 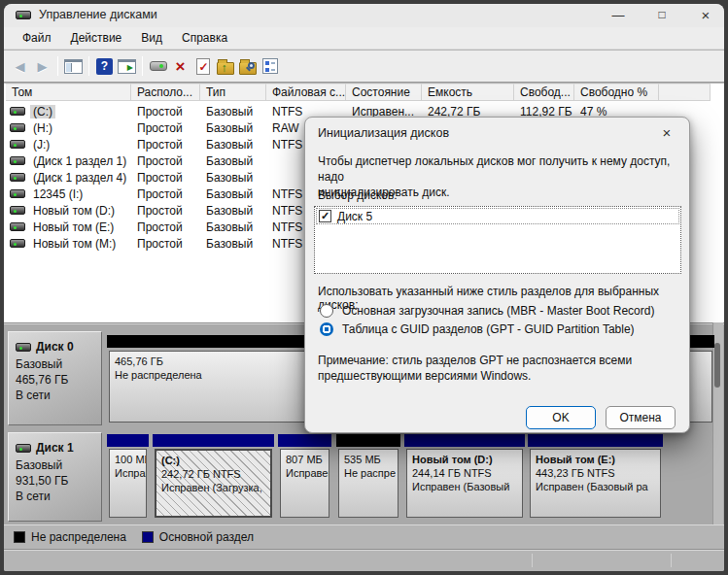 I want to click on forward-icon: ▶, so click(x=43, y=66).